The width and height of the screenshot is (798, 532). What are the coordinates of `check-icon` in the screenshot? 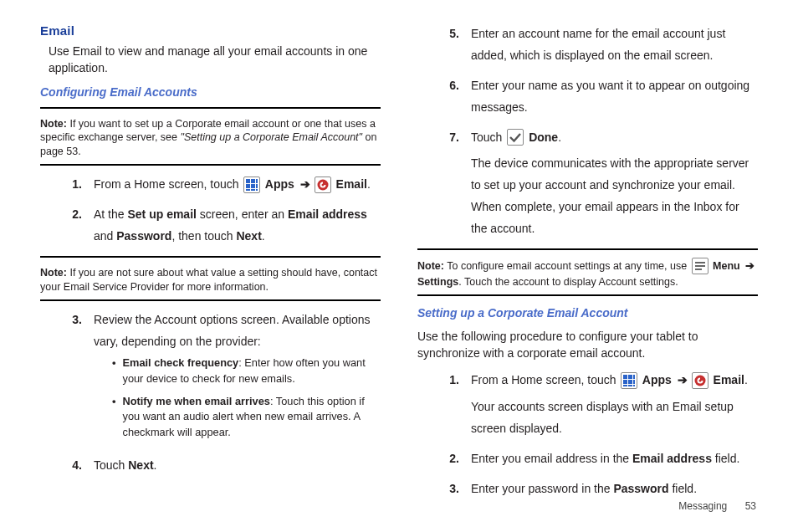 It's located at (515, 137).